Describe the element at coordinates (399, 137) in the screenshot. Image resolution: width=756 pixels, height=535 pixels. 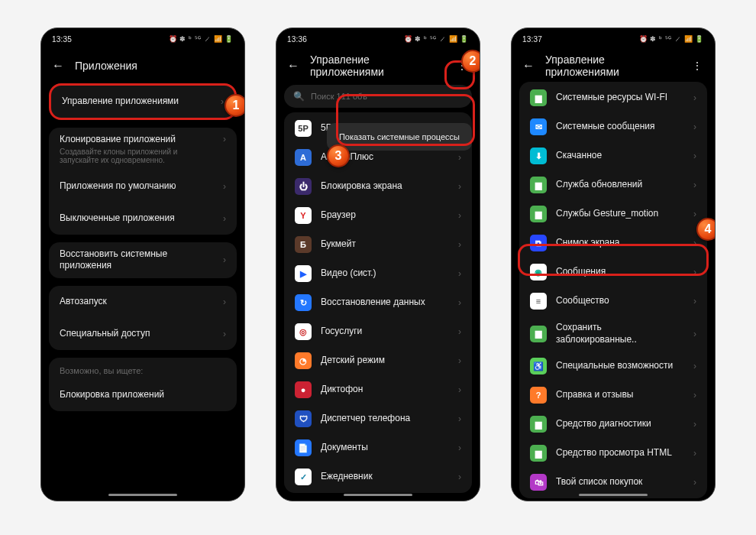
I see `popup-show-system-processes: Показать системные процессы` at that location.